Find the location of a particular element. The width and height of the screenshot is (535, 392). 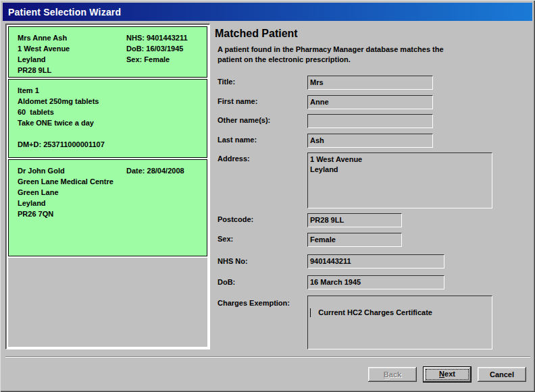

address-label: Address: is located at coordinates (234, 159).